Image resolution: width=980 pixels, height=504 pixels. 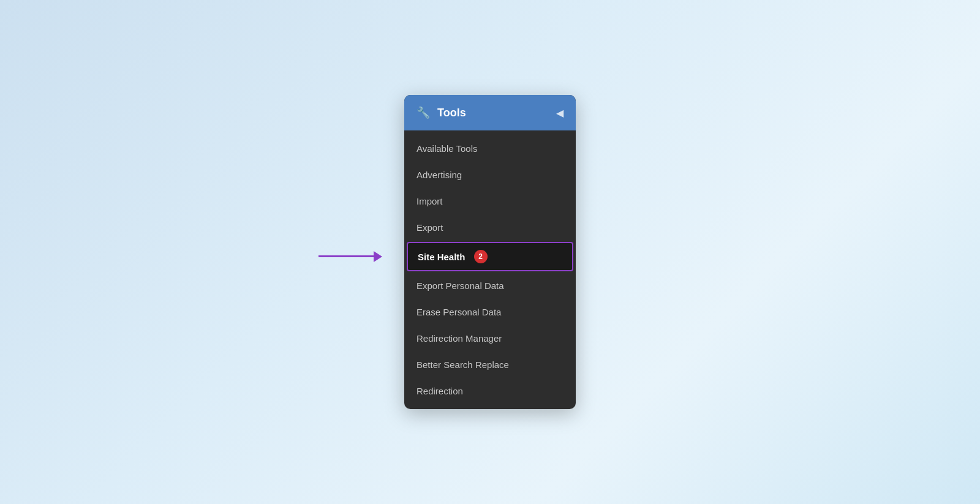 What do you see at coordinates (452, 113) in the screenshot?
I see `menu-header-title: Tools` at bounding box center [452, 113].